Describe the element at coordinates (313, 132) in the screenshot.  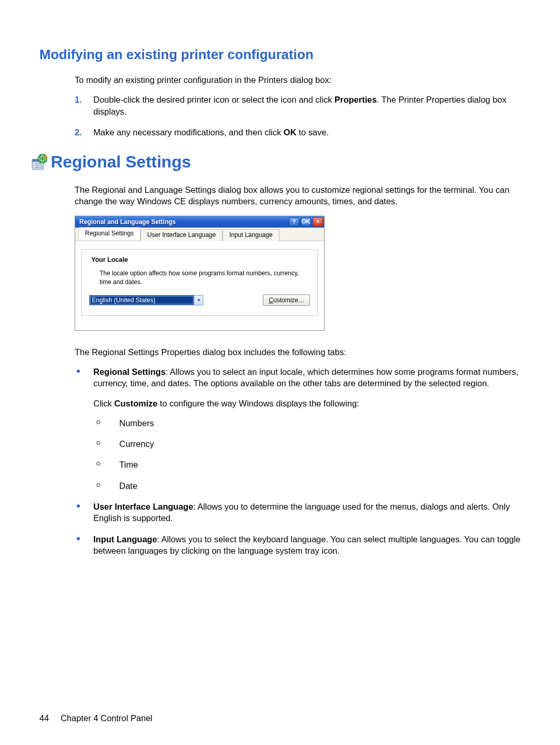
I see `step-text: to save.` at that location.